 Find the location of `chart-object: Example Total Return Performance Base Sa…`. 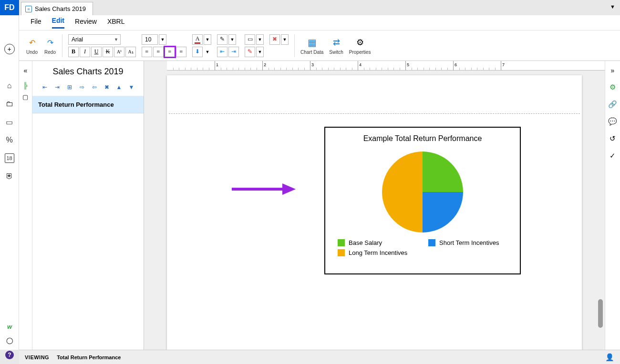

chart-object: Example Total Return Performance Base Sa… is located at coordinates (423, 201).